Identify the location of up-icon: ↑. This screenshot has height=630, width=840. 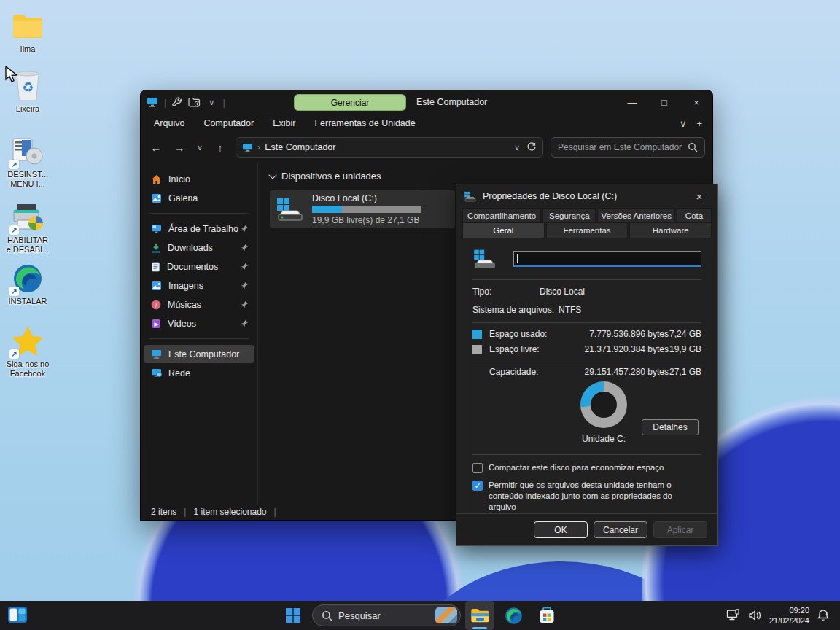
(220, 147).